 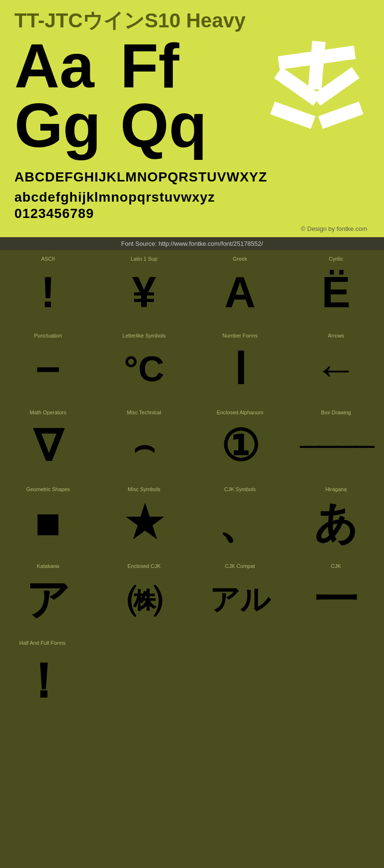 I want to click on glyph-cell-arrows: Arrows ←, so click(x=336, y=365).